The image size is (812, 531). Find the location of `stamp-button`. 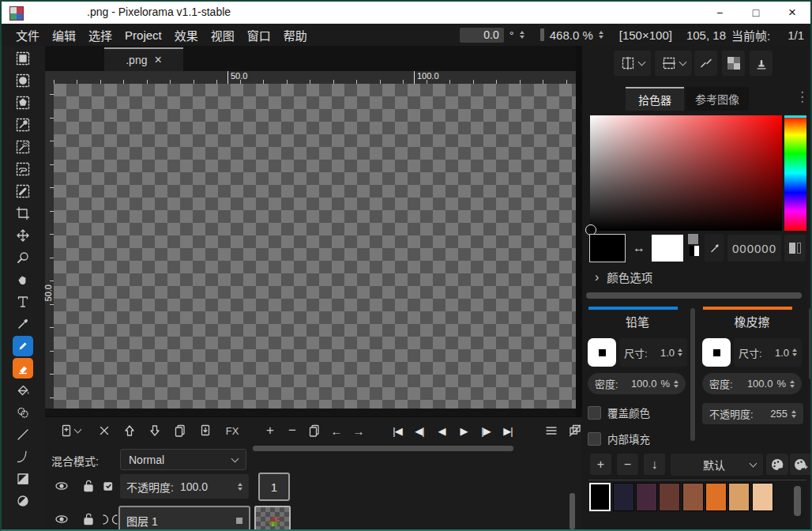

stamp-button is located at coordinates (761, 63).